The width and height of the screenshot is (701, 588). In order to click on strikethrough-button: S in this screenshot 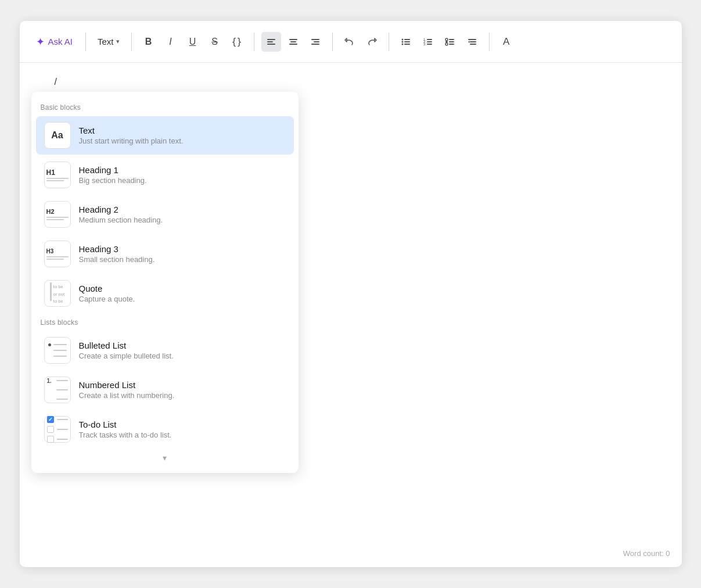, I will do `click(215, 42)`.